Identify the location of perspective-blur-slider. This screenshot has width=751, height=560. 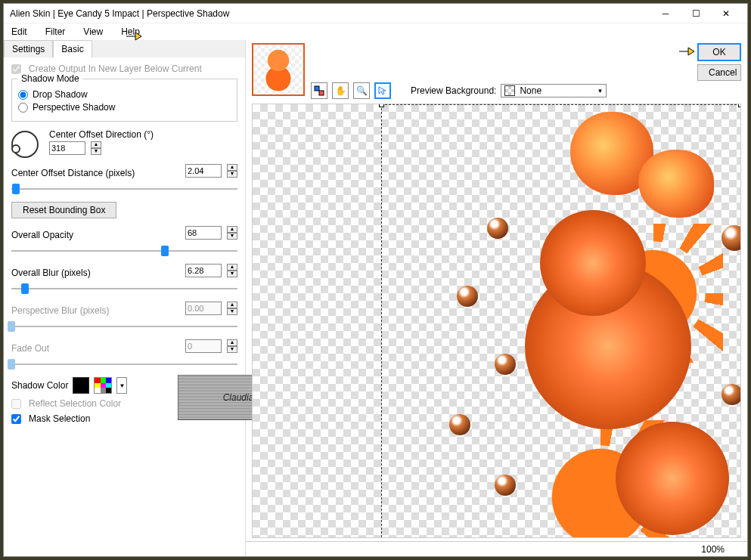
(124, 326).